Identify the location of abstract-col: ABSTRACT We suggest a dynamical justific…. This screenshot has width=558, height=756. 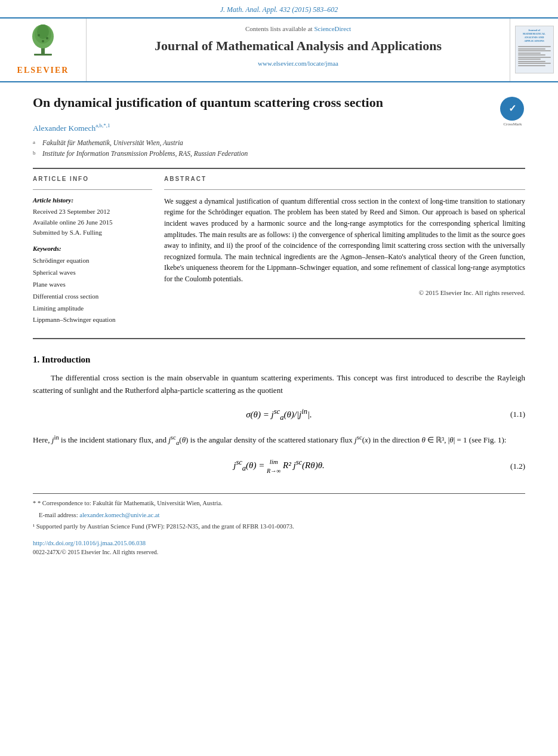
(345, 251).